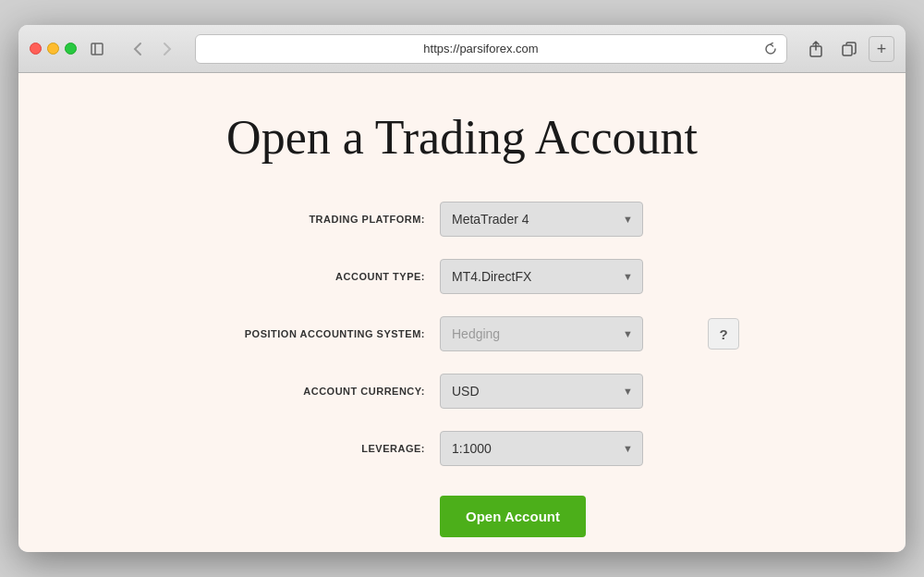 The height and width of the screenshot is (577, 924). What do you see at coordinates (881, 49) in the screenshot?
I see `new-tab-button: +` at bounding box center [881, 49].